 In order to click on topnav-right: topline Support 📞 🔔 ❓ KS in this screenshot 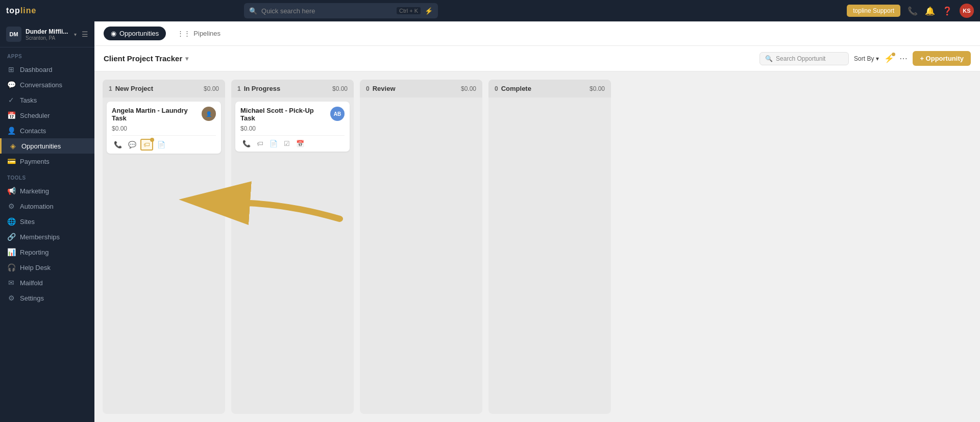, I will do `click(911, 11)`.